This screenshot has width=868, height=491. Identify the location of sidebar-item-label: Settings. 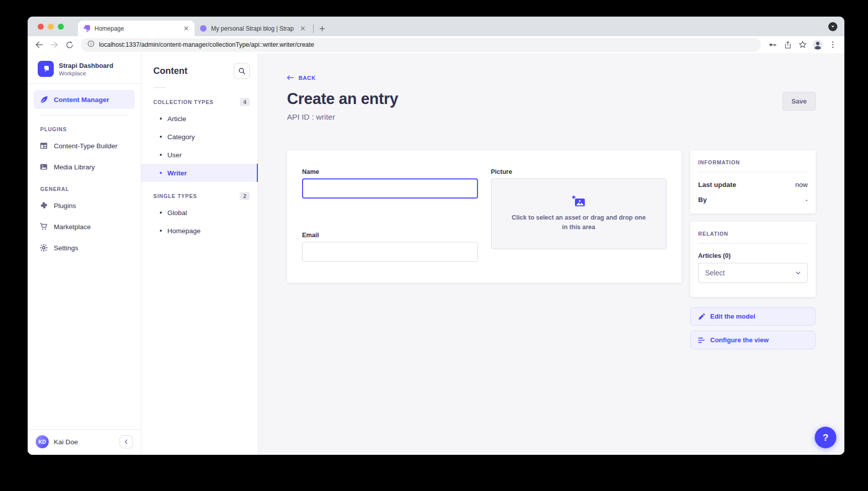
(66, 248).